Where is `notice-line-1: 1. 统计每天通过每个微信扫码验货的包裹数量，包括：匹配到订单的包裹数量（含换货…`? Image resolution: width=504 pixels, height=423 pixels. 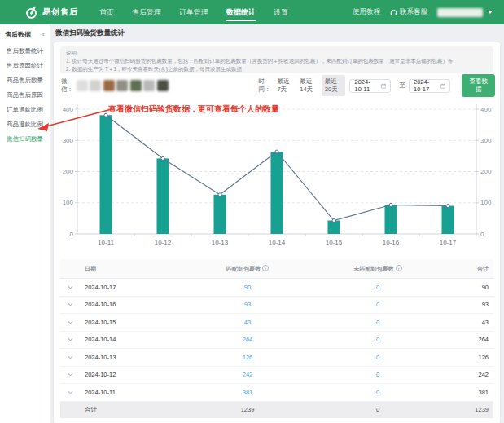 notice-line-1: 1. 统计每天通过每个微信扫码验货的包裹数量，包括：匹配到订单的包裹数量（含换货… is located at coordinates (277, 61).